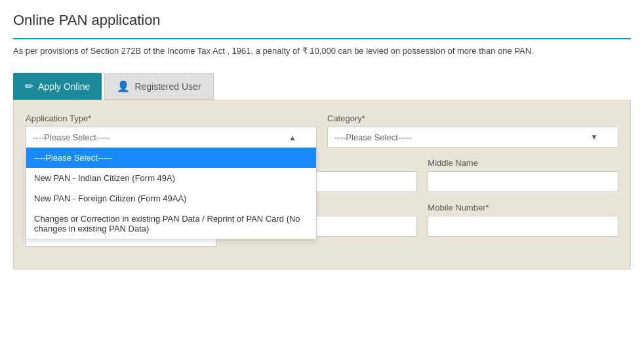  What do you see at coordinates (171, 118) in the screenshot?
I see `application-type-label: Application Type*` at bounding box center [171, 118].